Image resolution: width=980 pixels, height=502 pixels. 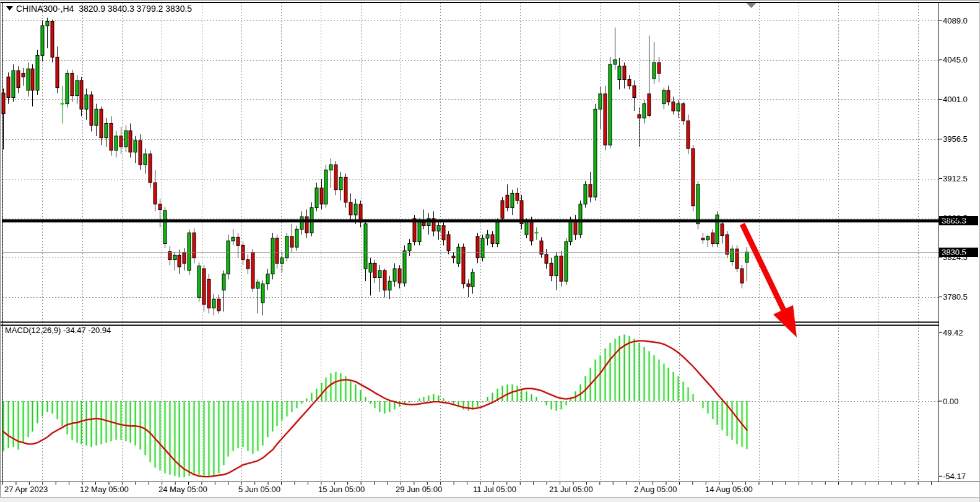 What do you see at coordinates (953, 333) in the screenshot?
I see `macd-axis-label: 49.42` at bounding box center [953, 333].